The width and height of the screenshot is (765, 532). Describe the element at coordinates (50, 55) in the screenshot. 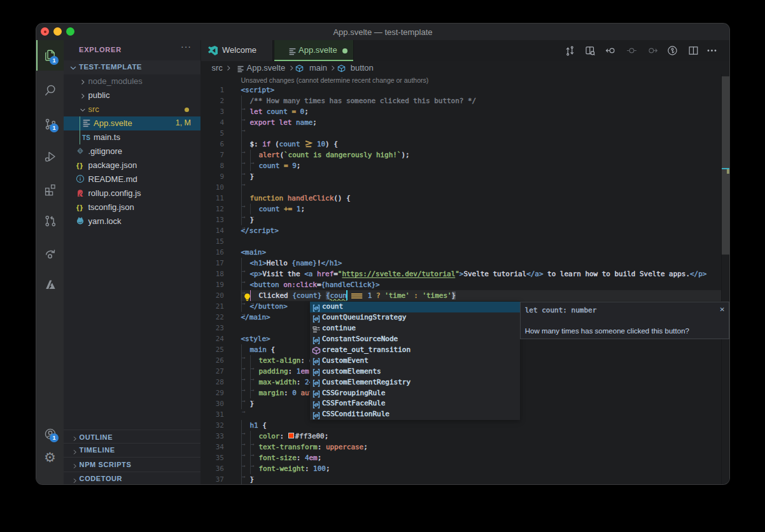

I see `activity-bar-item-explorer: 1` at that location.